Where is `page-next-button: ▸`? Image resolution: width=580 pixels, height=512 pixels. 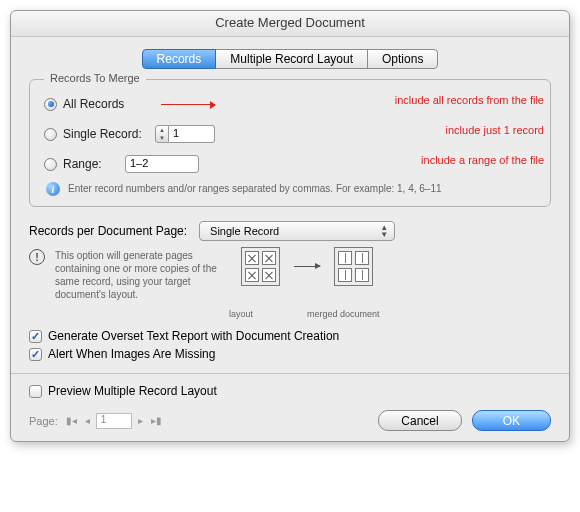 page-next-button: ▸ is located at coordinates (140, 420).